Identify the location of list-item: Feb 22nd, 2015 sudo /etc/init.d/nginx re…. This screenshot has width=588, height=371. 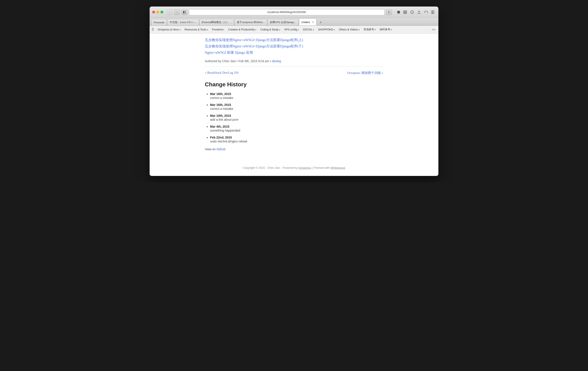
(296, 139).